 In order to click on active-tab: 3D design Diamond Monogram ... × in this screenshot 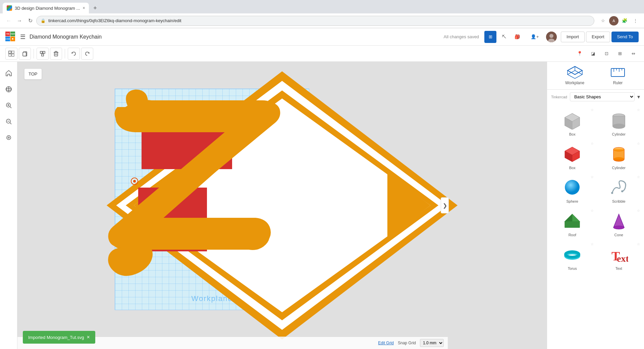, I will do `click(46, 8)`.